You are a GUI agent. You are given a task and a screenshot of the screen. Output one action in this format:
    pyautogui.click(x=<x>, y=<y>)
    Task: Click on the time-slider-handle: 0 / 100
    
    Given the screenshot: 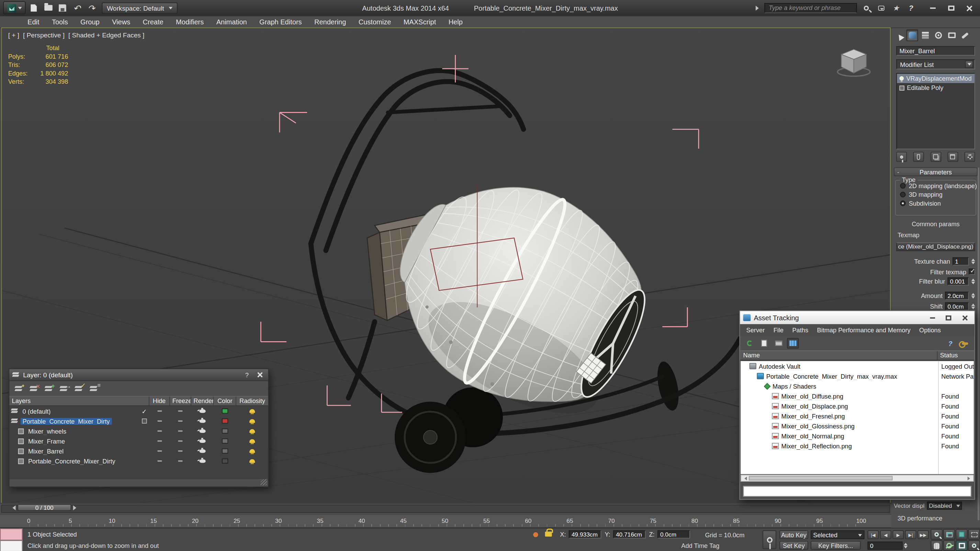 What is the action you would take?
    pyautogui.click(x=44, y=507)
    